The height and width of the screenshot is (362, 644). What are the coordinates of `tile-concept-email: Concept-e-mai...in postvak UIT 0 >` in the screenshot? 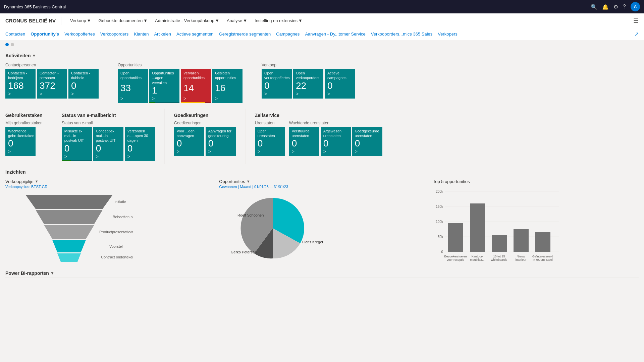 It's located at (108, 144).